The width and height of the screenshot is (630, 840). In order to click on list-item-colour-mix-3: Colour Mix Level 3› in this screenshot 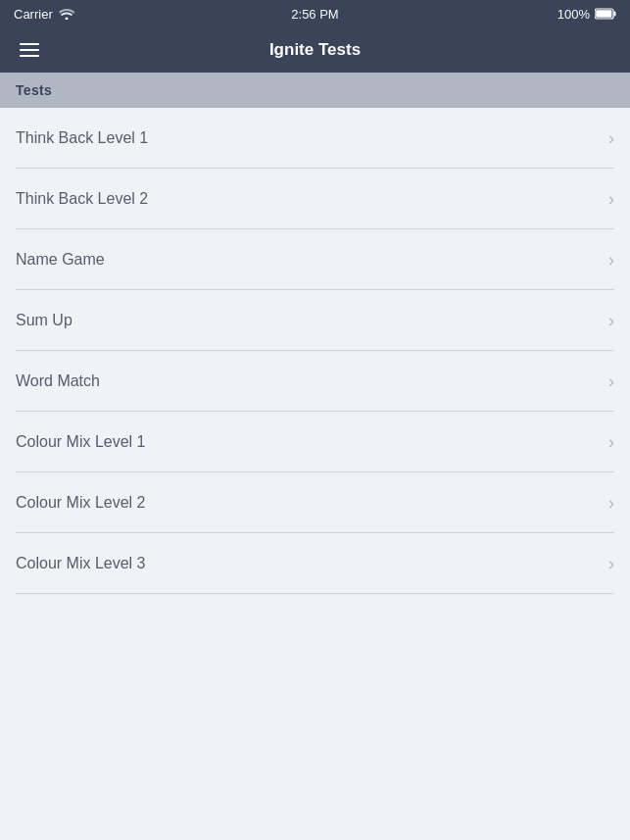, I will do `click(315, 564)`.